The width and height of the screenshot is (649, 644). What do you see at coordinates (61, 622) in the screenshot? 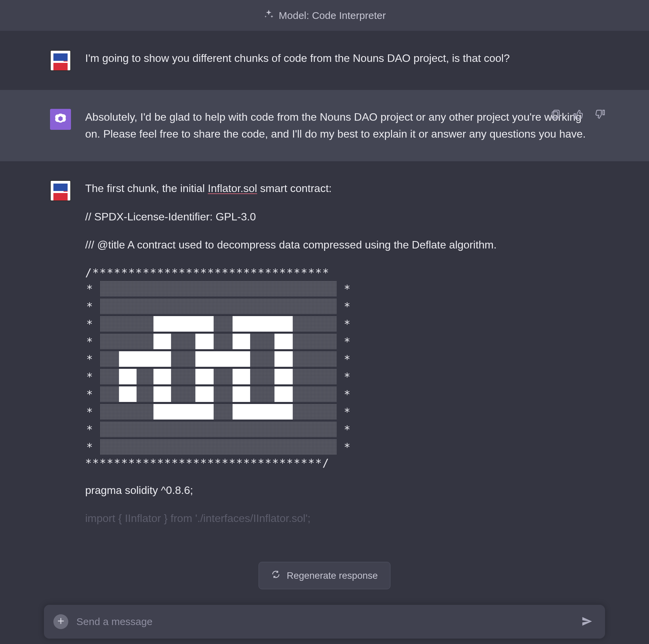
I see `plus-icon` at bounding box center [61, 622].